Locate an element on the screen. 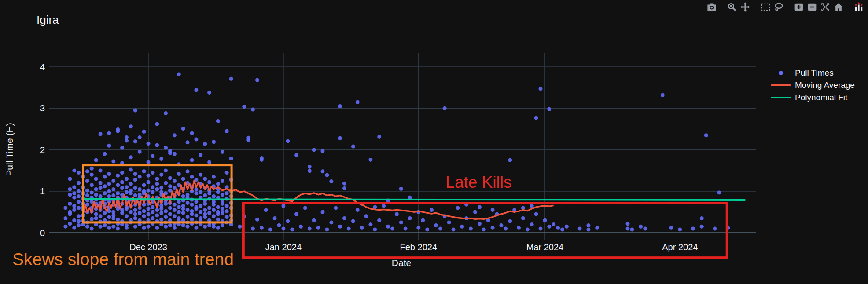  late-kills-annotation: Late Kills is located at coordinates (478, 182).